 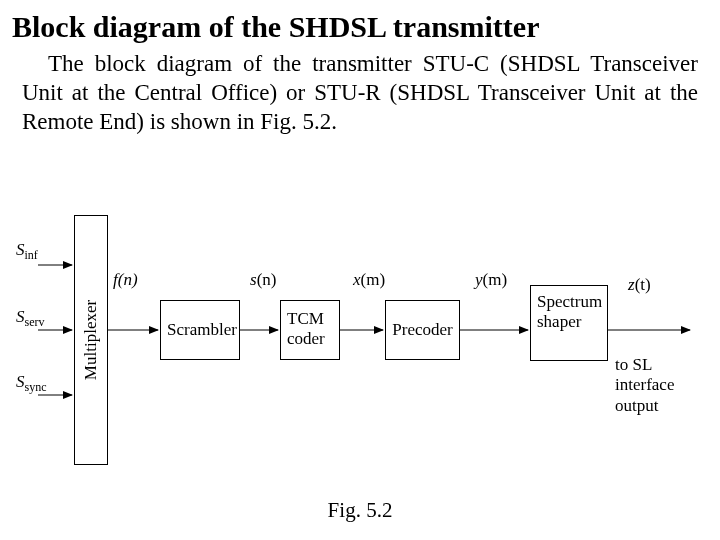 I want to click on signal-x-m: x(m), so click(x=369, y=280).